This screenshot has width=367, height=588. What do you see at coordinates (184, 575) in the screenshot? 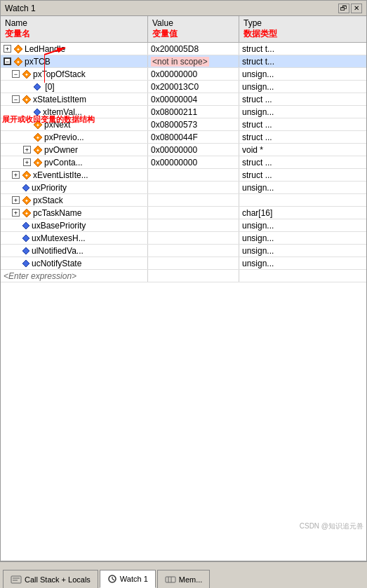
I see `bottom-tabs: Call Stack + Locals Watch 1 Mem...` at bounding box center [184, 575].